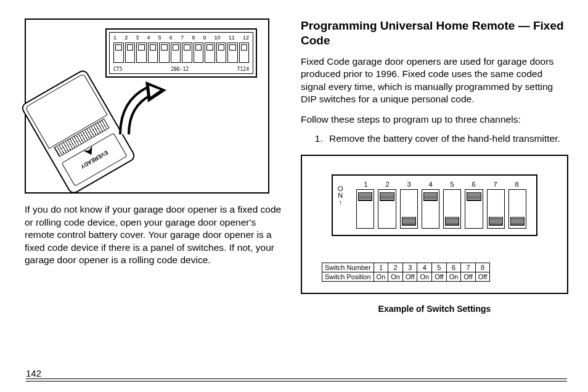 The width and height of the screenshot is (588, 392). What do you see at coordinates (143, 108) in the screenshot?
I see `callout-arrow-icon` at bounding box center [143, 108].